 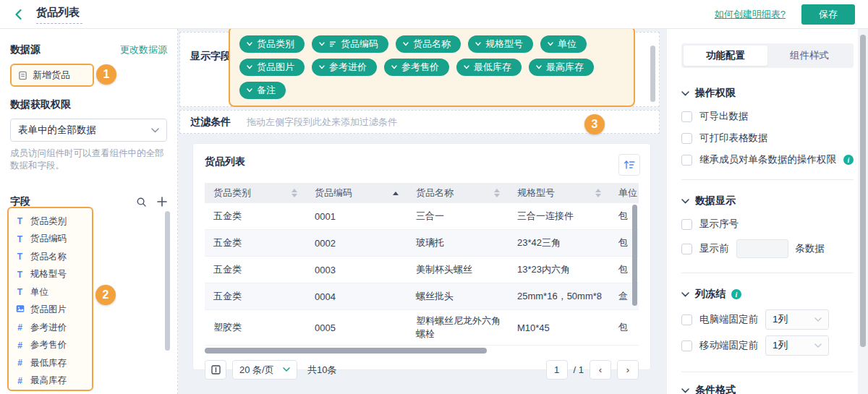 What do you see at coordinates (344, 67) in the screenshot?
I see `display-field-chip: 参考进价` at bounding box center [344, 67].